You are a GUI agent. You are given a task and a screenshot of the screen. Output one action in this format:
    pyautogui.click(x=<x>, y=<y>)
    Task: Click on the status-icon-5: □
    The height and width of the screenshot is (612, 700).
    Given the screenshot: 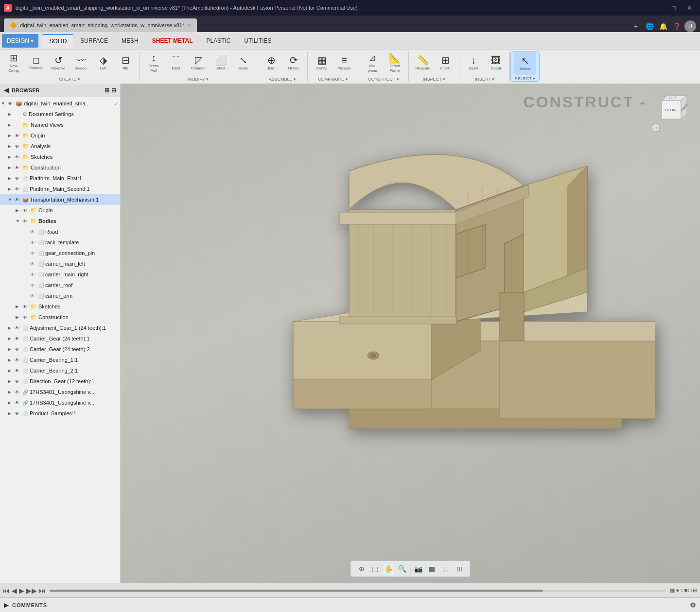 What is the action you would take?
    pyautogui.click(x=690, y=591)
    